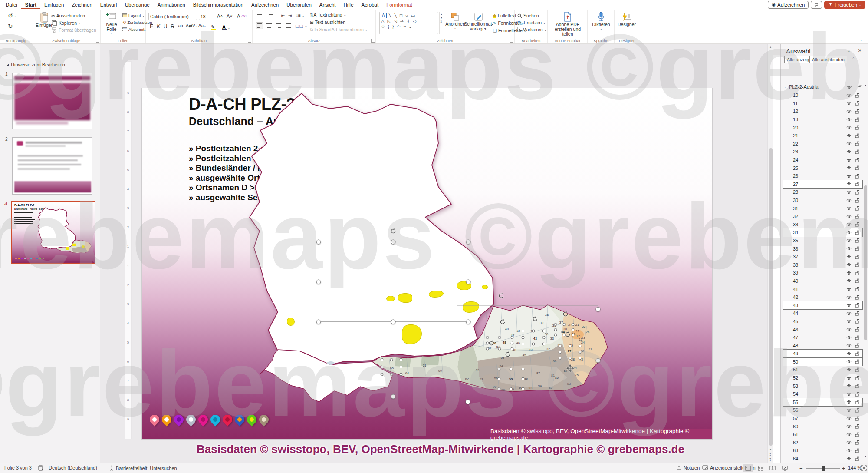  What do you see at coordinates (54, 5) in the screenshot?
I see `menu-tab: Einfügen` at bounding box center [54, 5].